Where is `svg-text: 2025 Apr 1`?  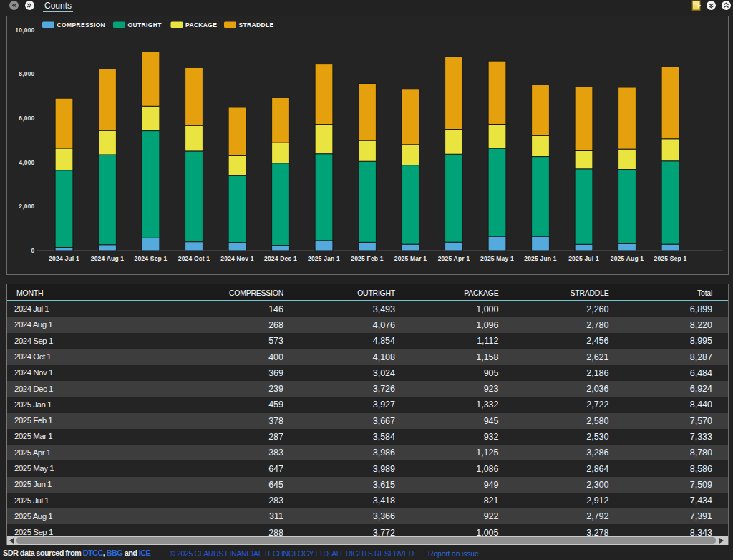
svg-text: 2025 Apr 1 is located at coordinates (454, 259).